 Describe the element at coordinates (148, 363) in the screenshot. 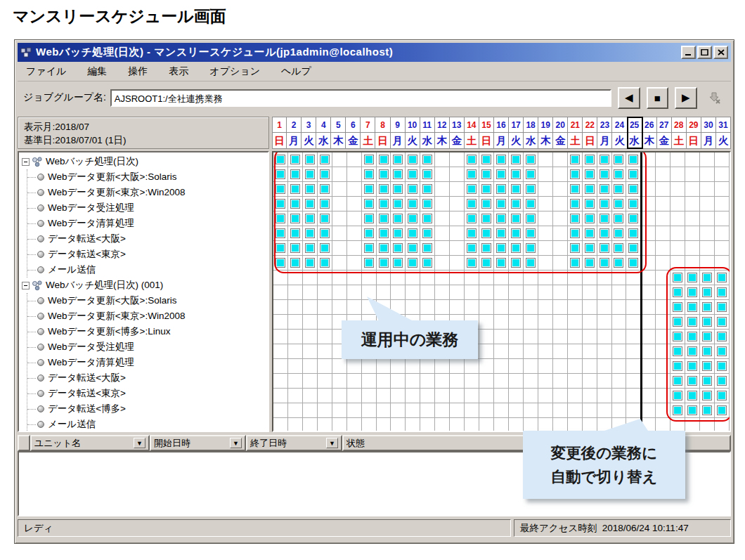

I see `tree-item-row: Webデータ清算処理` at that location.